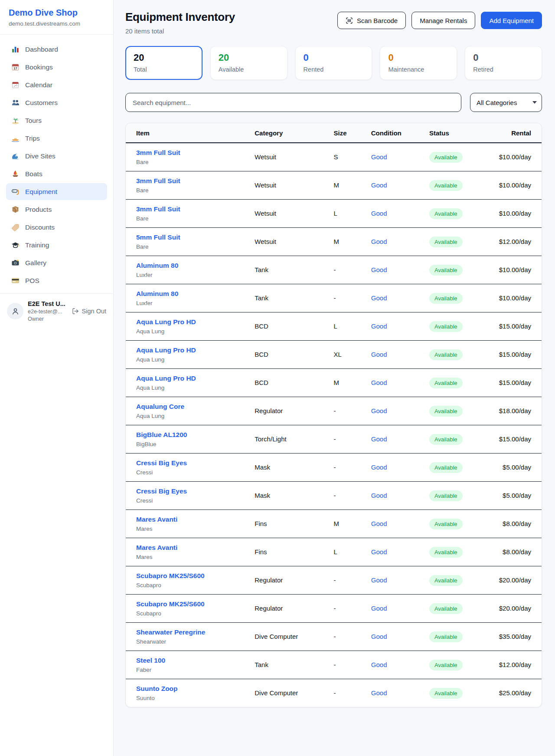  What do you see at coordinates (195, 359) in the screenshot?
I see `item-brand: Aqua Lung` at bounding box center [195, 359].